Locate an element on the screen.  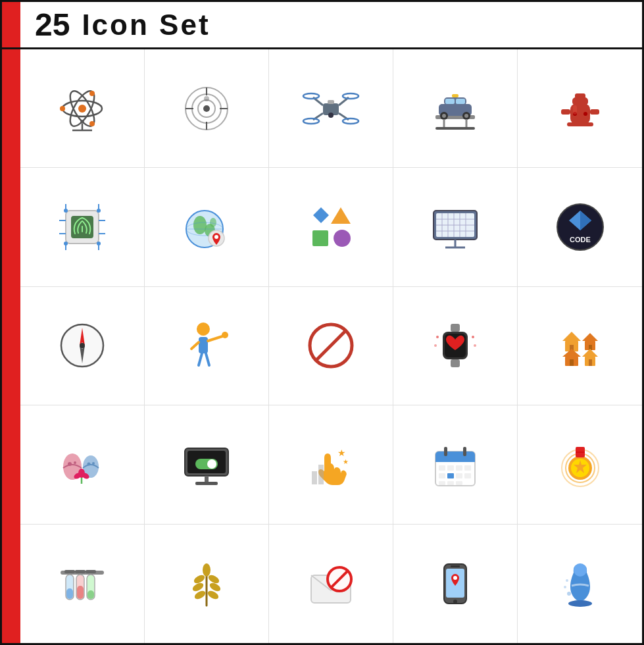
atom-icon-cell is located at coordinates (83, 109).